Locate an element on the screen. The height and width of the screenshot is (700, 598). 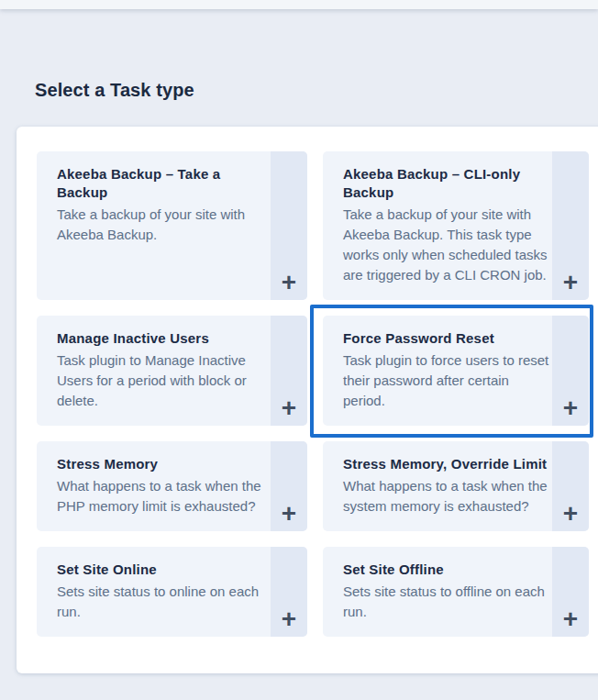
page-title: Select a Task type is located at coordinates (316, 90).